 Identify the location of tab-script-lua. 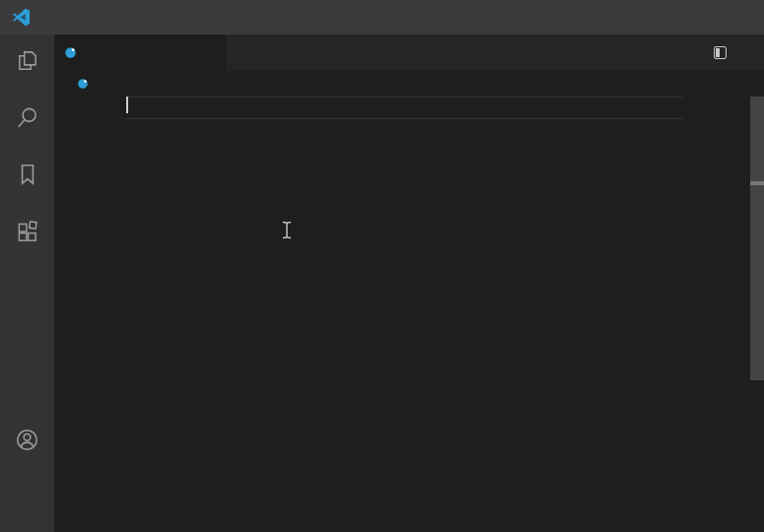
(140, 53).